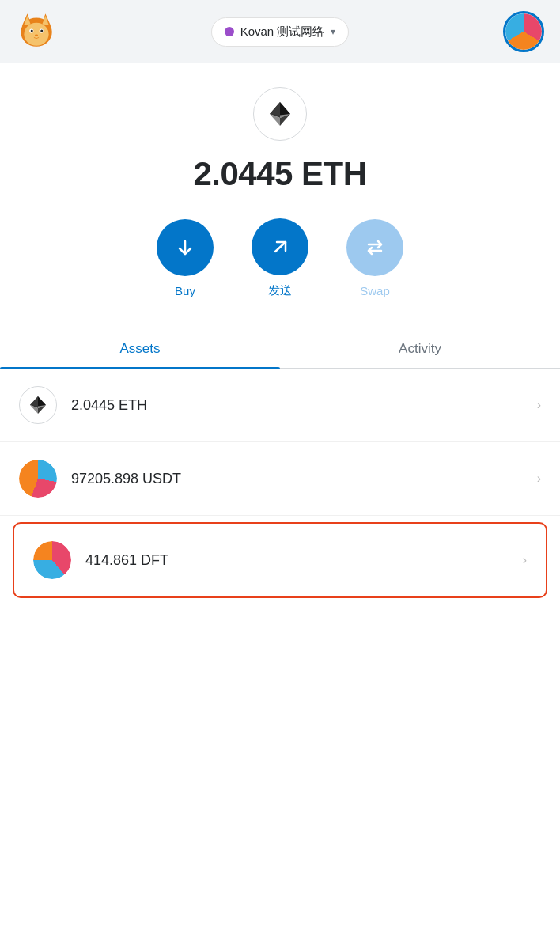 The height and width of the screenshot is (943, 560). What do you see at coordinates (304, 560) in the screenshot?
I see `dft-asset-amount: 414.861 DFT` at bounding box center [304, 560].